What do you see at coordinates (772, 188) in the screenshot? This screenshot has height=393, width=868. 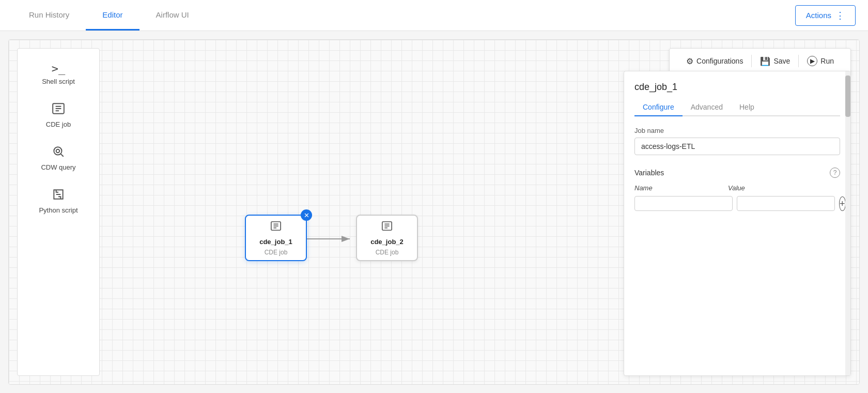 I see `vars-value-col: Value` at bounding box center [772, 188].